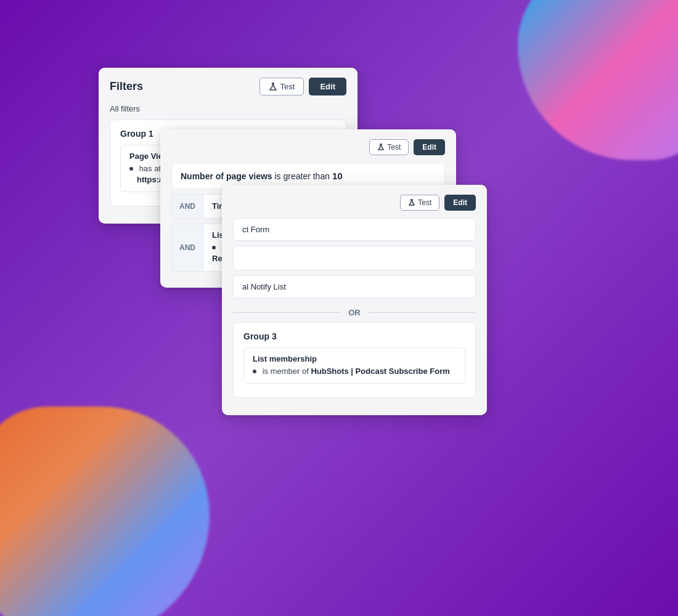  Describe the element at coordinates (420, 203) in the screenshot. I see `card-3-test-button: Test` at that location.